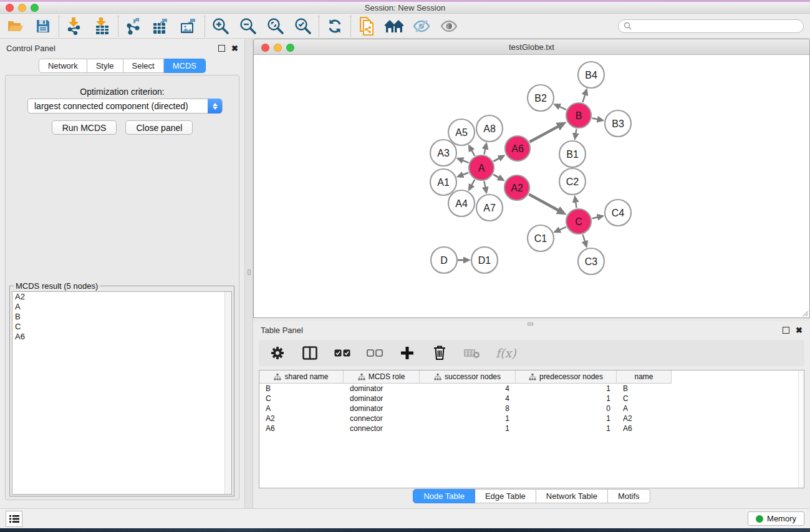  What do you see at coordinates (16, 26) in the screenshot?
I see `open-folder-icon` at bounding box center [16, 26].